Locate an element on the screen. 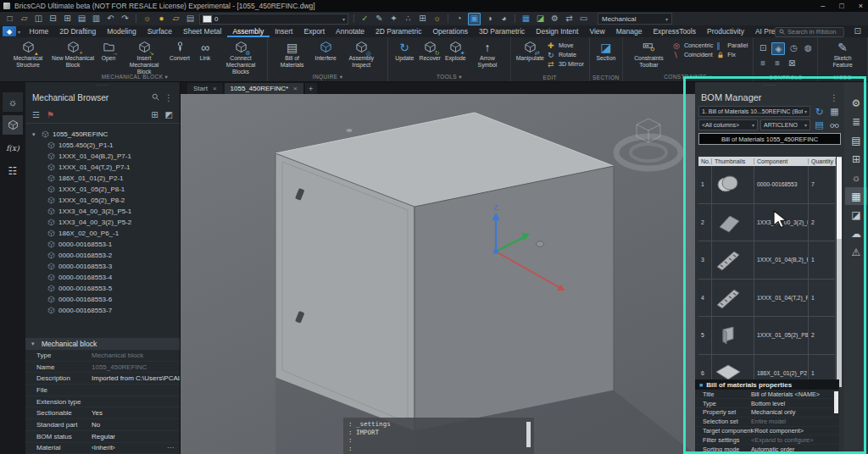  cabinet-right-face is located at coordinates (514, 298).